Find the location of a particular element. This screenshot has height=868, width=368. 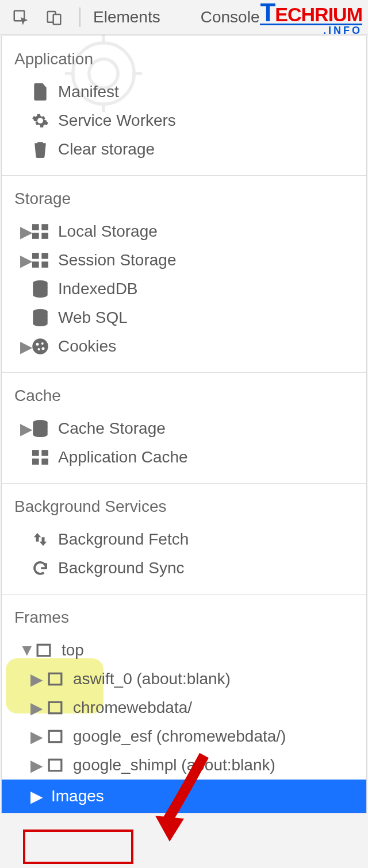

chevron-down-icon: ▼ is located at coordinates (27, 650).